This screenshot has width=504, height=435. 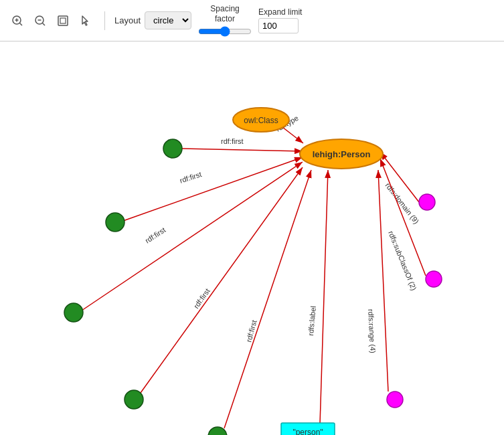 I want to click on edge-rdf-type, so click(x=293, y=135).